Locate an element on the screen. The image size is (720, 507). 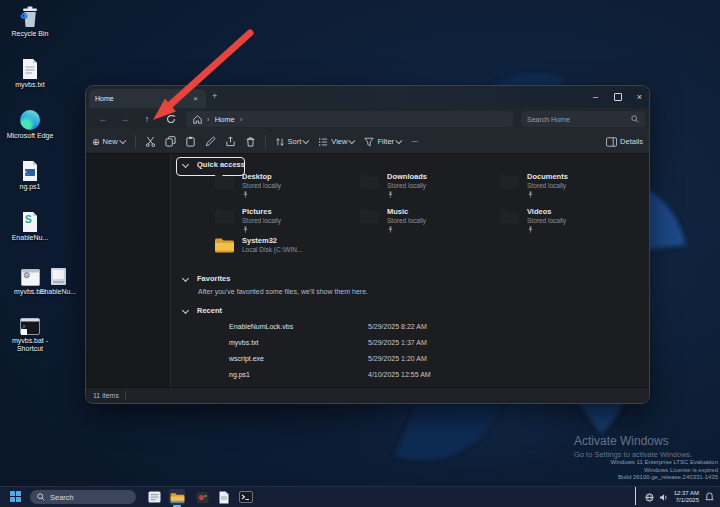
tab-strip: Home × + – × is located at coordinates (368, 97).